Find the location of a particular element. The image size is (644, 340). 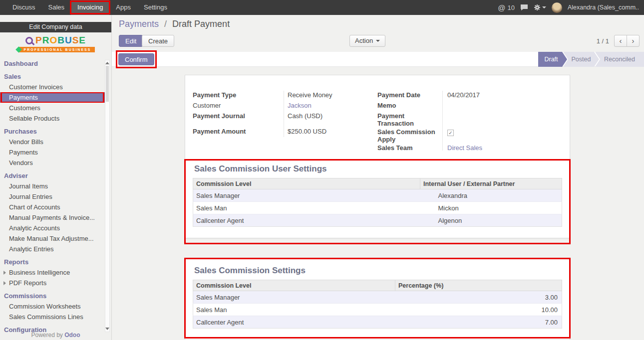

form-left-column: Payment Type Receive Money Customer Jack… is located at coordinates (282, 114).